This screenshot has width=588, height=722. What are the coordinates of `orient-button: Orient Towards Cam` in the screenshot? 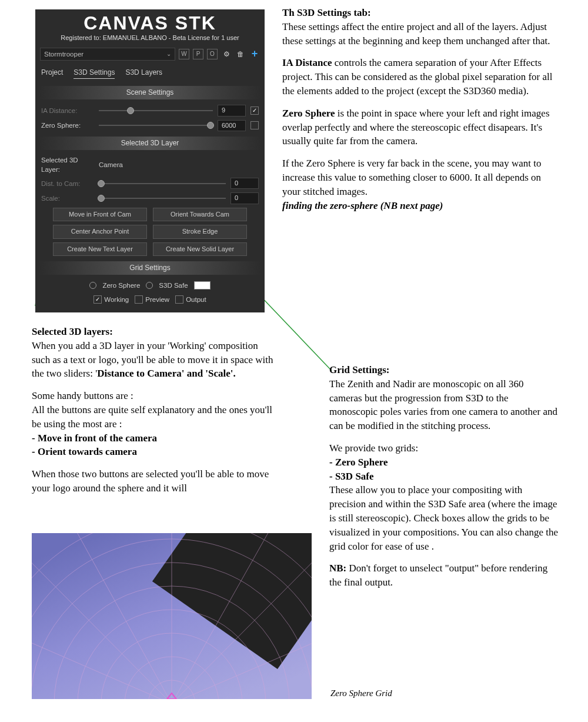 It's located at (200, 214).